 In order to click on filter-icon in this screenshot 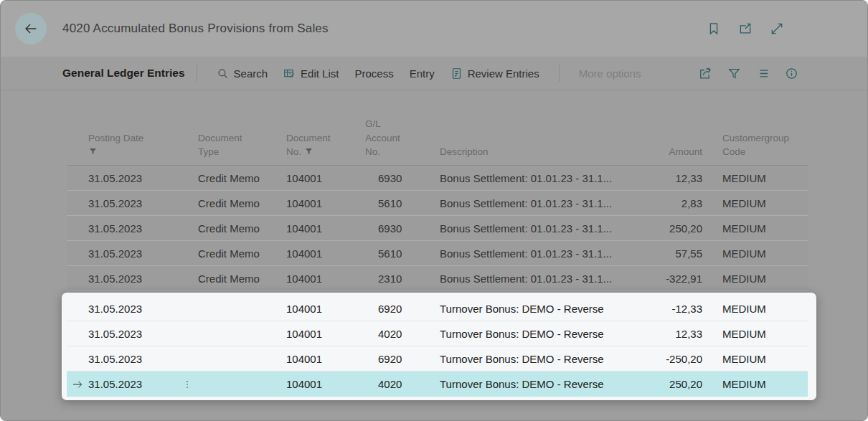, I will do `click(735, 73)`.